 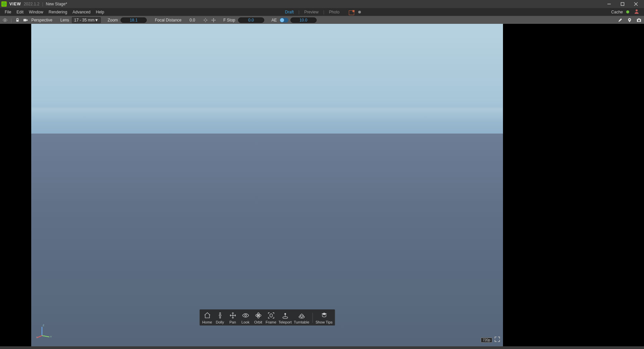 I want to click on nav-turntable-label: Turntable, so click(x=302, y=322).